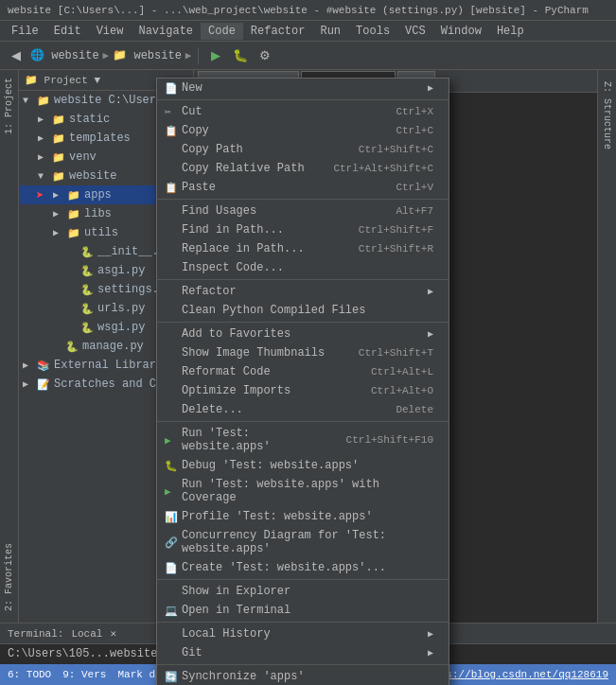  Describe the element at coordinates (303, 168) in the screenshot. I see `ctx-copy-relative: Copy Relative Path Ctrl+Alt+Shift+C` at that location.